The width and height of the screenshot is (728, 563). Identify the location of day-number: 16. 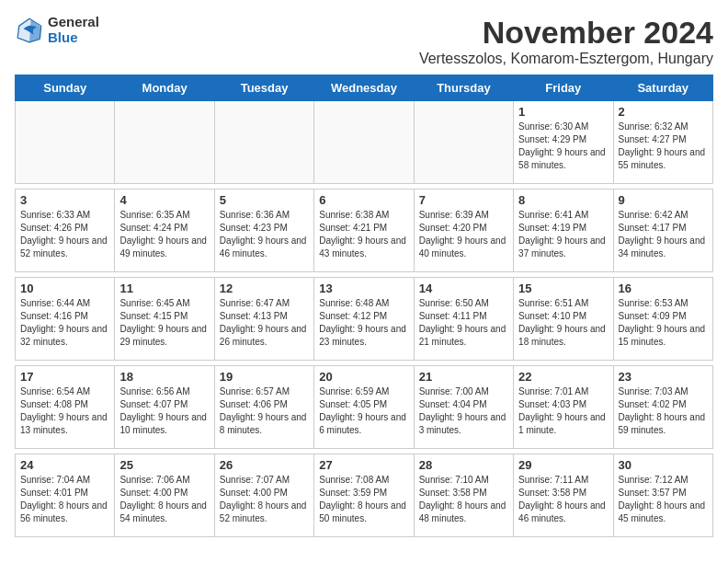
(664, 289).